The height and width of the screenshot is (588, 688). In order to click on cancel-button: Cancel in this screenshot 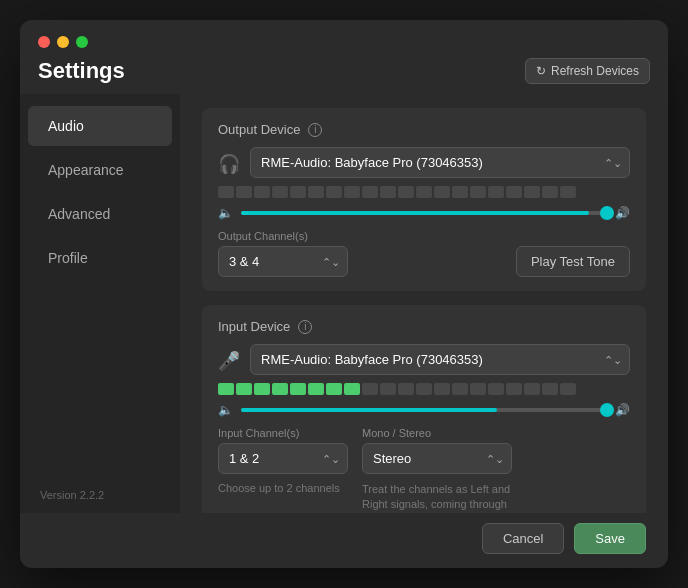, I will do `click(523, 538)`.